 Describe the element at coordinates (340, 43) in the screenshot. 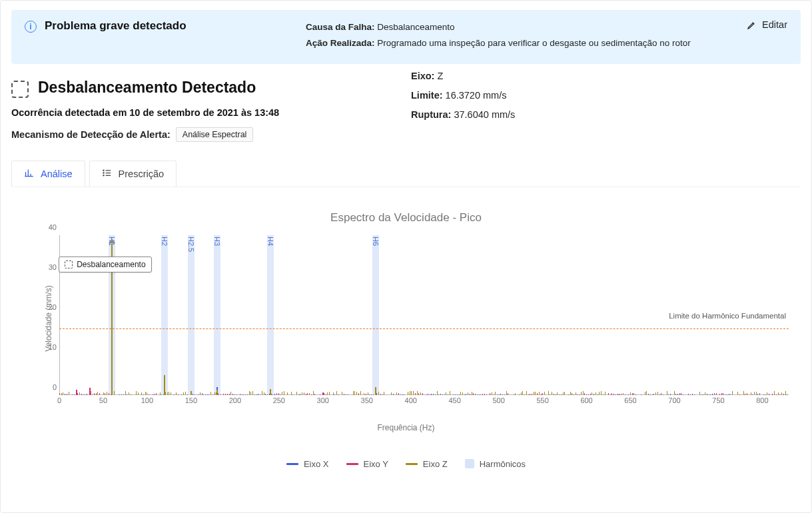

I see `action-label: Ação Realizada:` at that location.